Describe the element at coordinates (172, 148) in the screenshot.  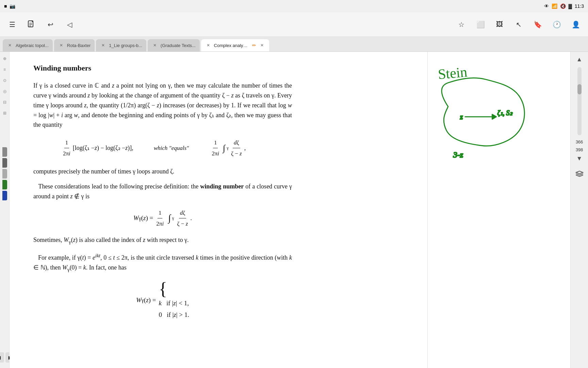
I see `which-equals-text: which "equals"` at that location.